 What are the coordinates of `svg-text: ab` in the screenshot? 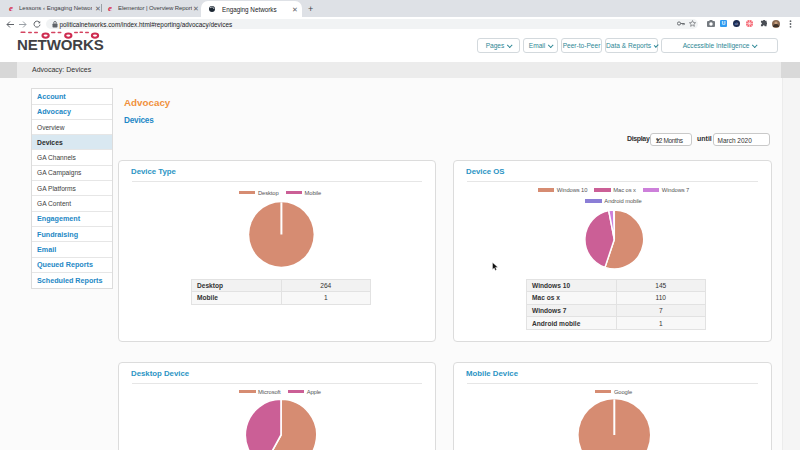 It's located at (737, 24).